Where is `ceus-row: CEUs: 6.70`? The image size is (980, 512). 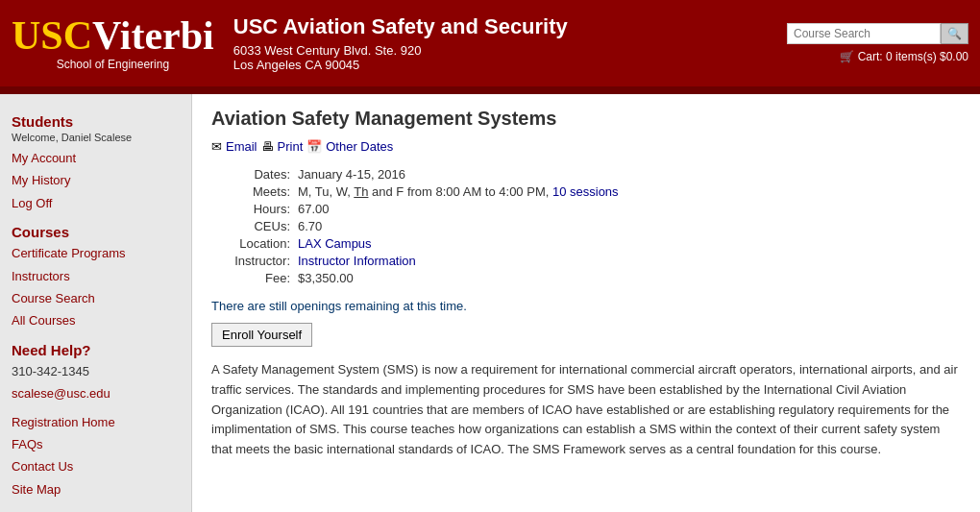 ceus-row: CEUs: 6.70 is located at coordinates (586, 227).